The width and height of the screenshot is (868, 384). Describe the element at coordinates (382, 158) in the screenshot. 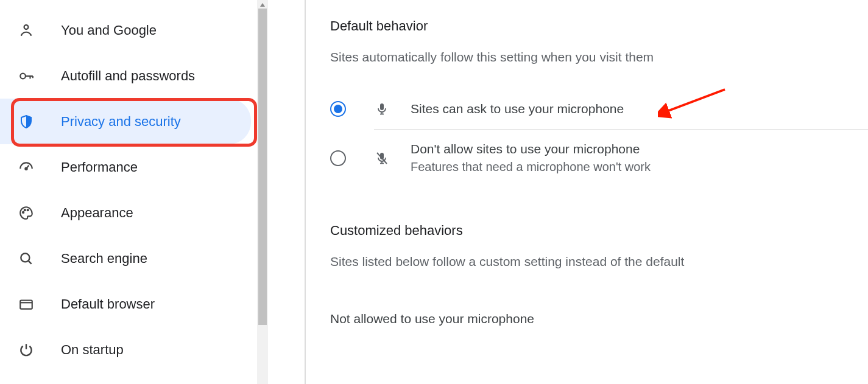

I see `microphone-off-icon` at that location.